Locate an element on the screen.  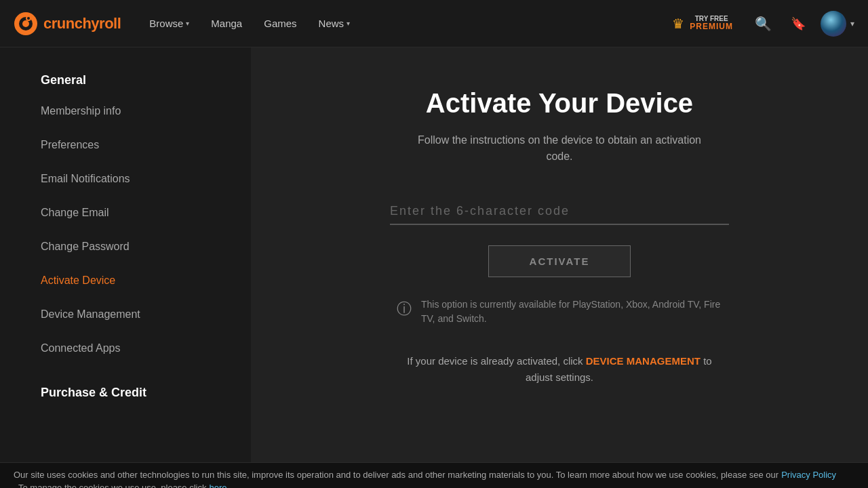
cookie-text-after: . To manage the cookies we use use, plea… is located at coordinates (110, 485).